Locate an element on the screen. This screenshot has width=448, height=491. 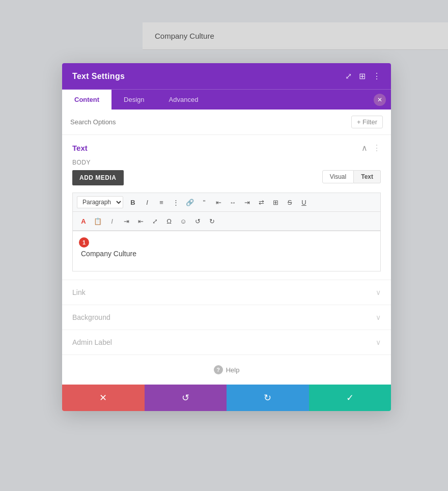
paste-button: 📋 is located at coordinates (98, 221).